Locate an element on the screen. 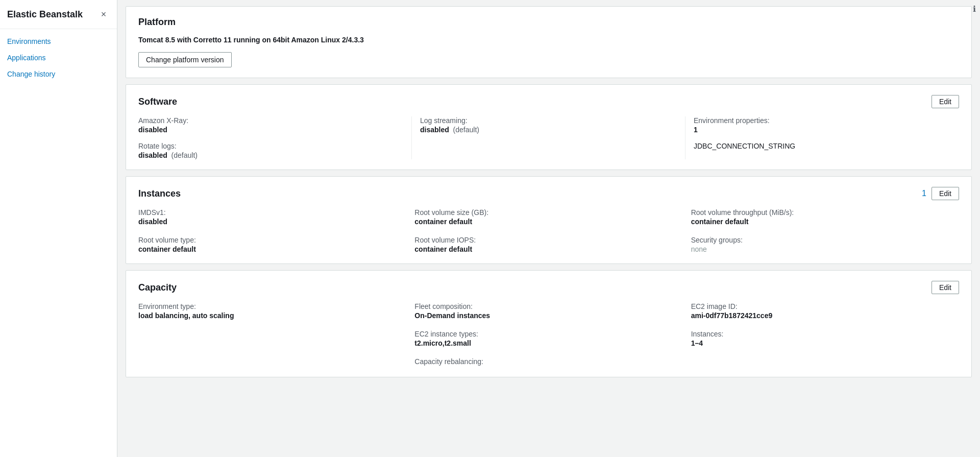  rotate-logs-value: disabled (default) is located at coordinates (271, 155).